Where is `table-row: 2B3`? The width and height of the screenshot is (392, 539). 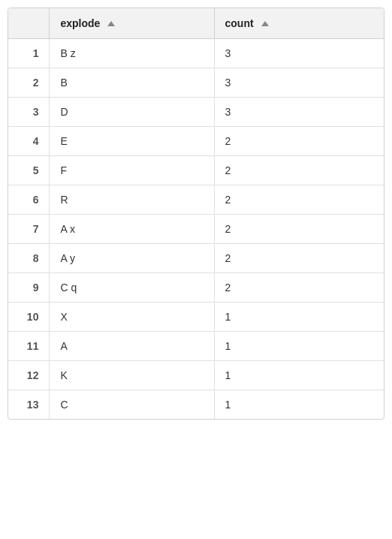 table-row: 2B3 is located at coordinates (196, 83).